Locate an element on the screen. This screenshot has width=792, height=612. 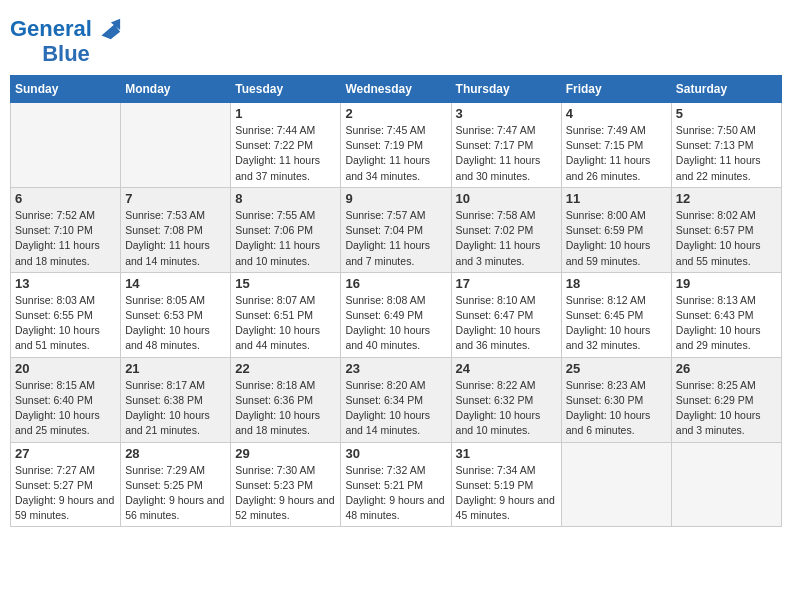
cell-info: Sunrise: 8:15 AMSunset: 6:40 PMDaylight:… is located at coordinates (66, 408).